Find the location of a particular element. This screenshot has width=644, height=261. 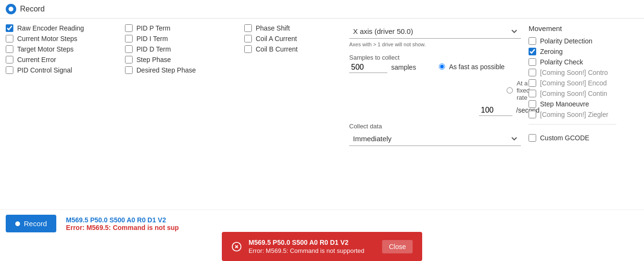

checkbox-item-coil-a-current: Coil A Current is located at coordinates (288, 39).